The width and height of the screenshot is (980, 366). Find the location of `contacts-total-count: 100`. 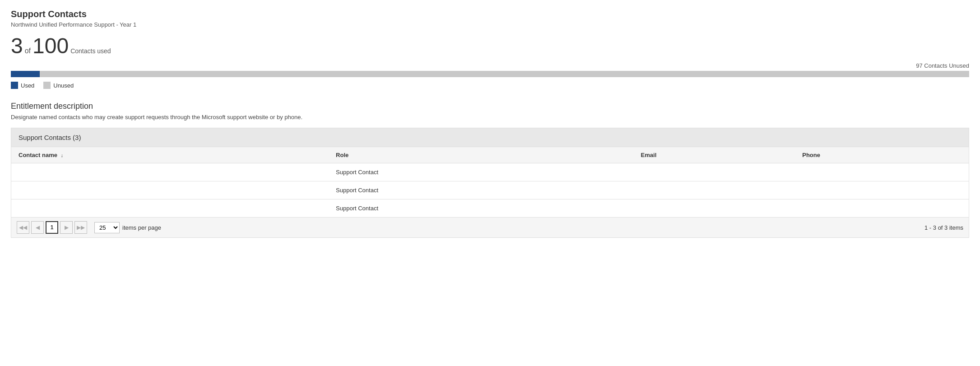

contacts-total-count: 100 is located at coordinates (51, 46).